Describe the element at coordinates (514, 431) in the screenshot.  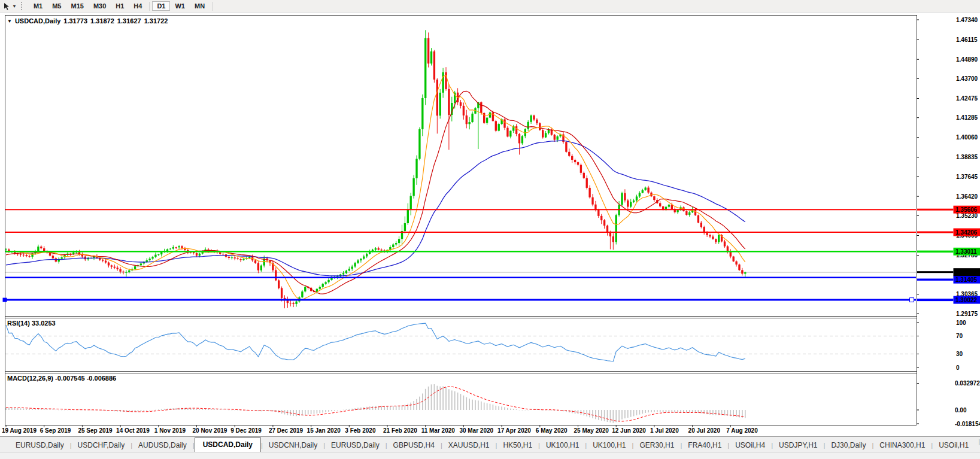
I see `svg-text: 17 Apr 2020` at that location.